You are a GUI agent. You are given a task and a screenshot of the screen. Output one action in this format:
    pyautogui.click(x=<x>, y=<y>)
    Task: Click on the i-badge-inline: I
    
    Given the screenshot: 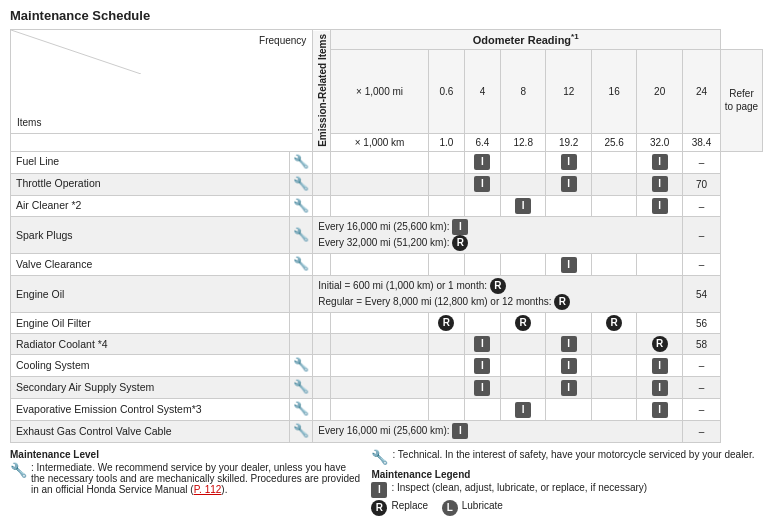 What is the action you would take?
    pyautogui.click(x=460, y=227)
    